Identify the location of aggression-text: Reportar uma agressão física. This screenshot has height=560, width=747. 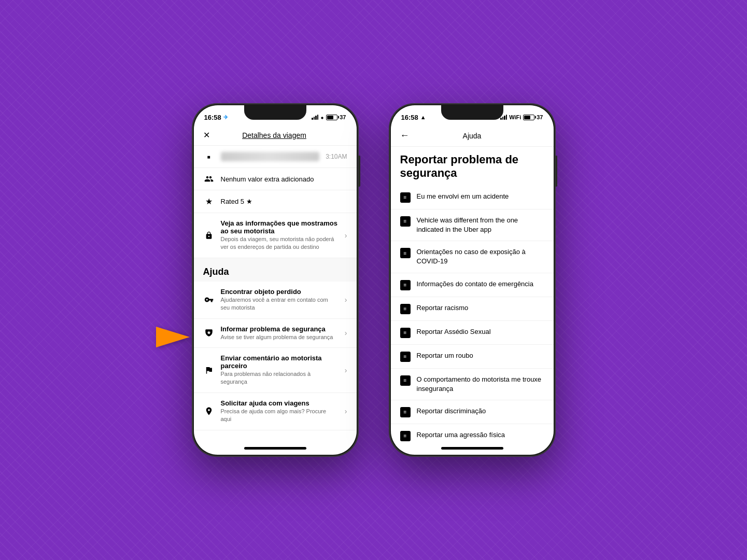
(481, 435).